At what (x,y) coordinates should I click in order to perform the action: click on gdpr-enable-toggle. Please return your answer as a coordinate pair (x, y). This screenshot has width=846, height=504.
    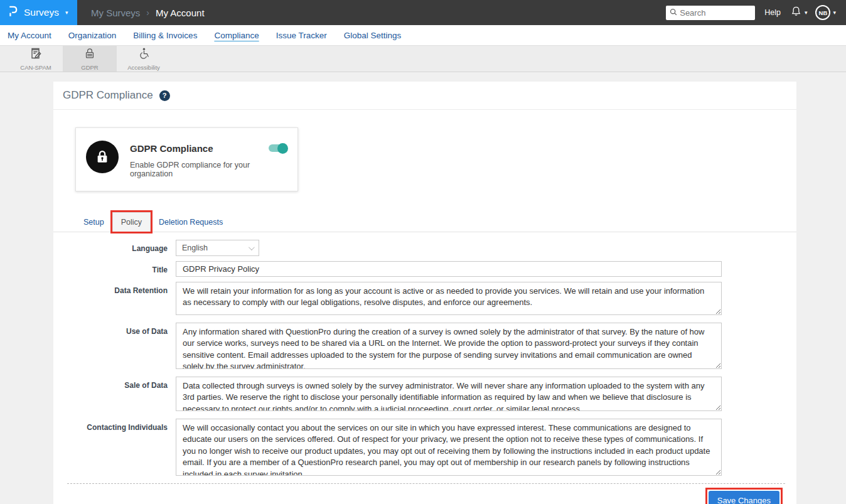
    Looking at the image, I should click on (277, 148).